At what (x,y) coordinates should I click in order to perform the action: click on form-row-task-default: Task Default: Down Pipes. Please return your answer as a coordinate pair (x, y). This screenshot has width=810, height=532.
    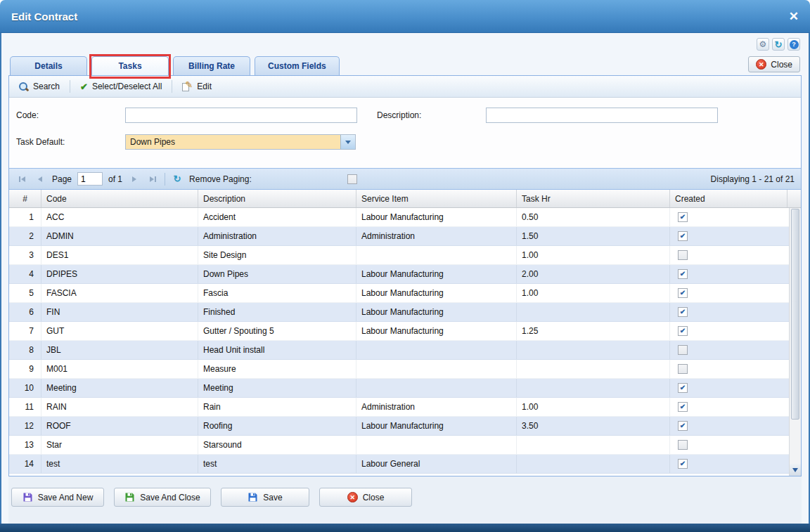
    Looking at the image, I should click on (405, 142).